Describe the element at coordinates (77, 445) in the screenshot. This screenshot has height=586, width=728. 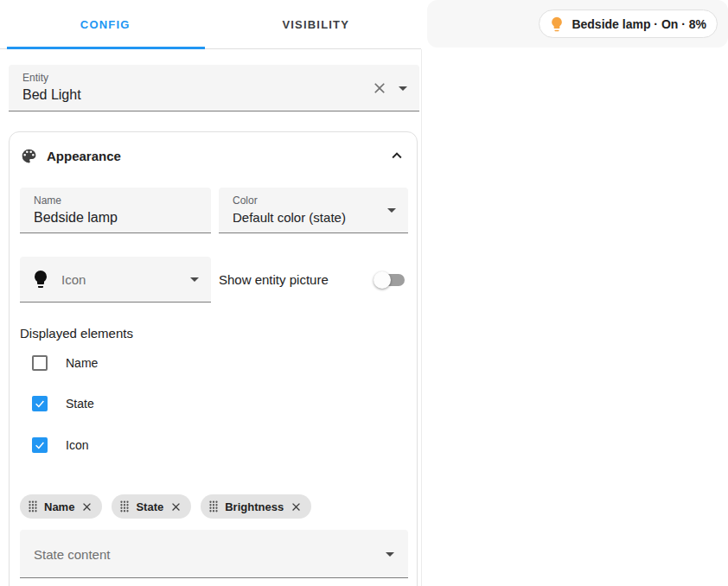
I see `checkbox-label: Icon` at that location.